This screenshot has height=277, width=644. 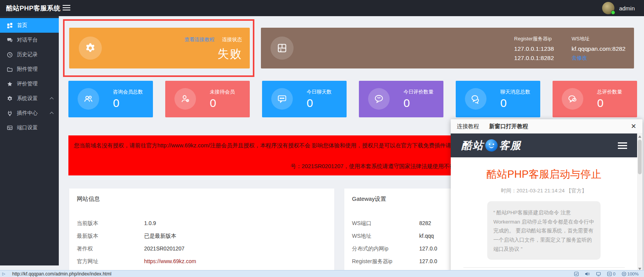 I want to click on plug-icon, so click(x=10, y=113).